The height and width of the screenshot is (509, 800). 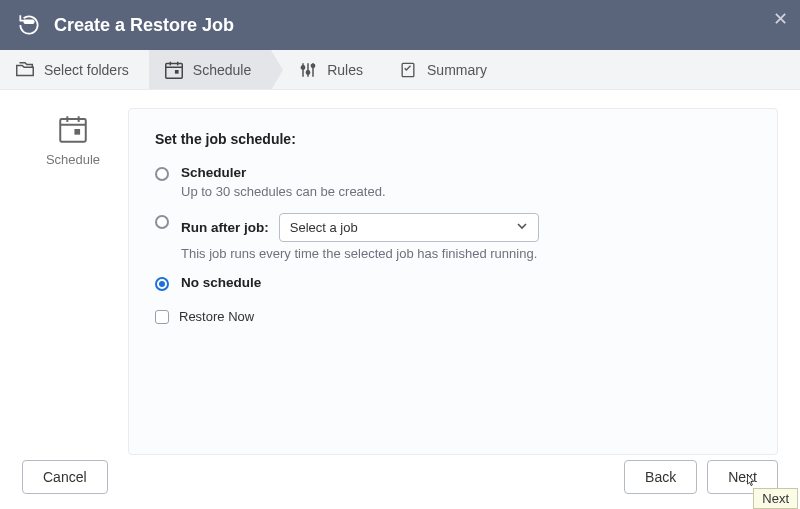 What do you see at coordinates (74, 70) in the screenshot?
I see `step-select-folders: Select folders` at bounding box center [74, 70].